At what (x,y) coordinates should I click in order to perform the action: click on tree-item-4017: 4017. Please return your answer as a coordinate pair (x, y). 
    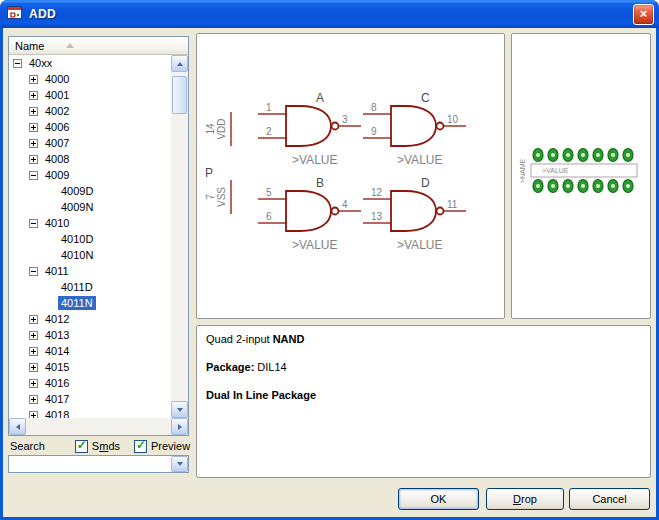
    Looking at the image, I should click on (90, 399).